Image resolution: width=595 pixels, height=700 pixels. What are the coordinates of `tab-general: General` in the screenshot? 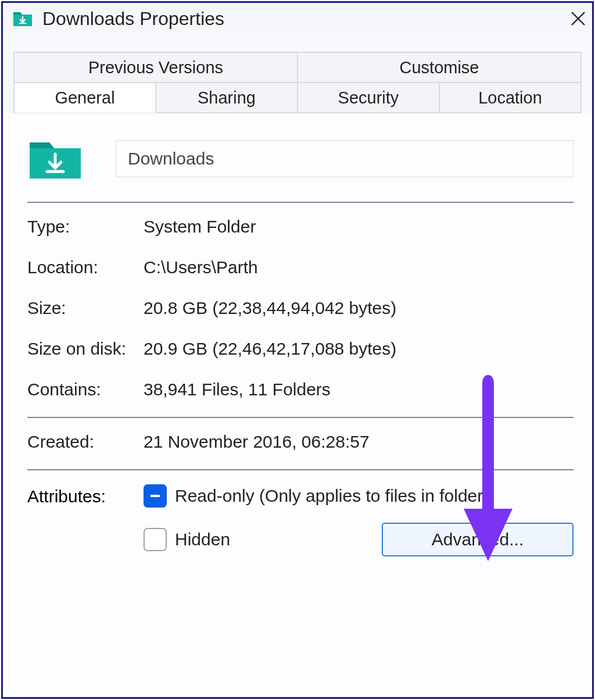 It's located at (85, 98).